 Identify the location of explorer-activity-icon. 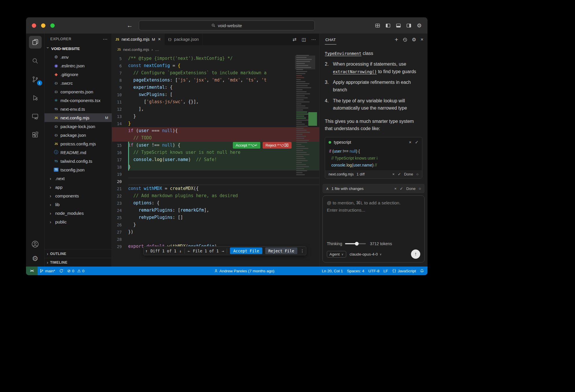
(35, 42).